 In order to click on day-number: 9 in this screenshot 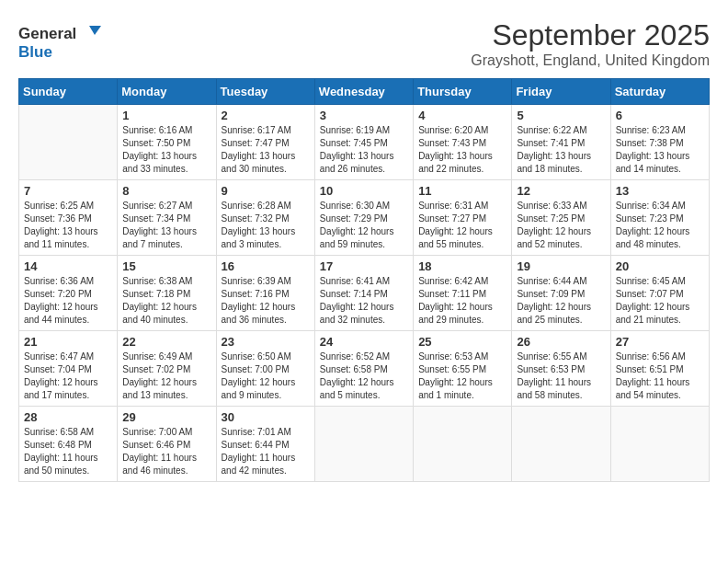, I will do `click(266, 191)`.